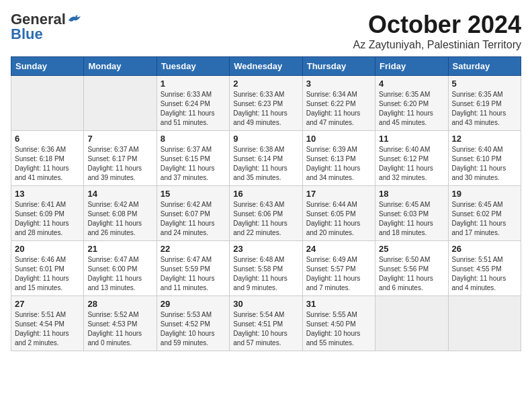 Image resolution: width=532 pixels, height=411 pixels. I want to click on day-info: Sunrise: 6:37 AMSunset: 6:15 PMDaylight:…, so click(193, 164).